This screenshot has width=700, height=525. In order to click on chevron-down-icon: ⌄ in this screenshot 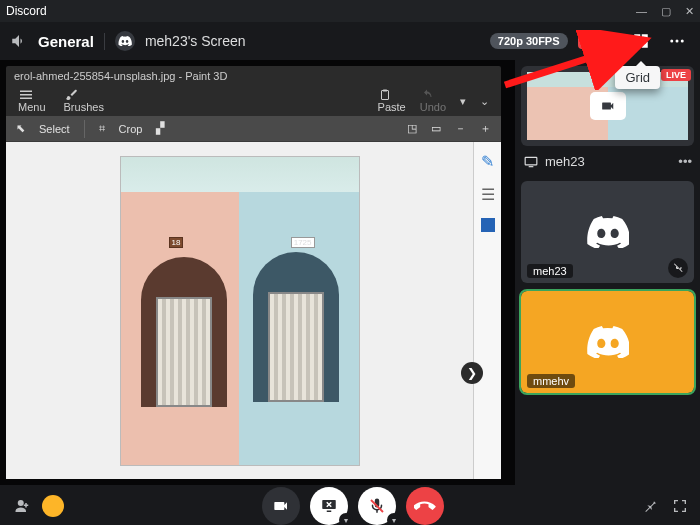, I will do `click(484, 102)`.